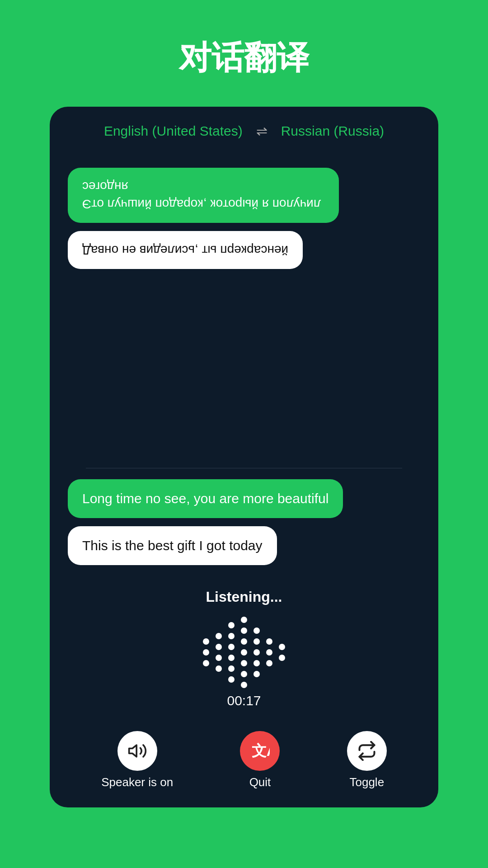 Image resolution: width=488 pixels, height=868 pixels. What do you see at coordinates (244, 128) in the screenshot?
I see `language-bar: English (United States) ⇌ Russian (Russi…` at bounding box center [244, 128].